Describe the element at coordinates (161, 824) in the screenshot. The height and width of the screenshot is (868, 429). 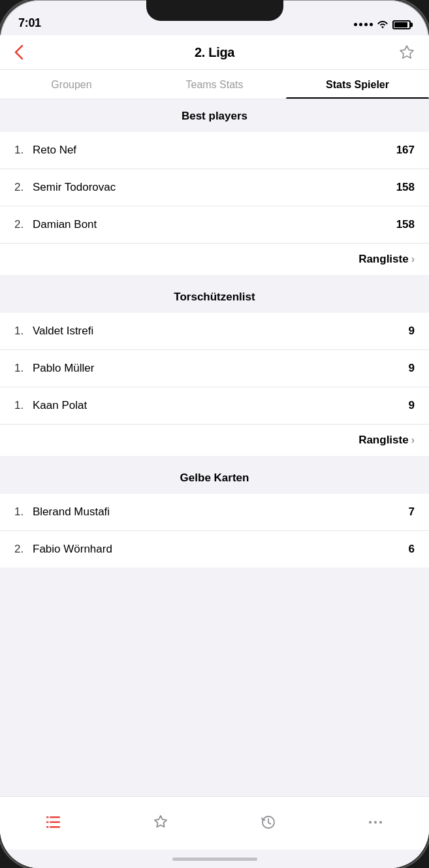
I see `star-icon` at that location.